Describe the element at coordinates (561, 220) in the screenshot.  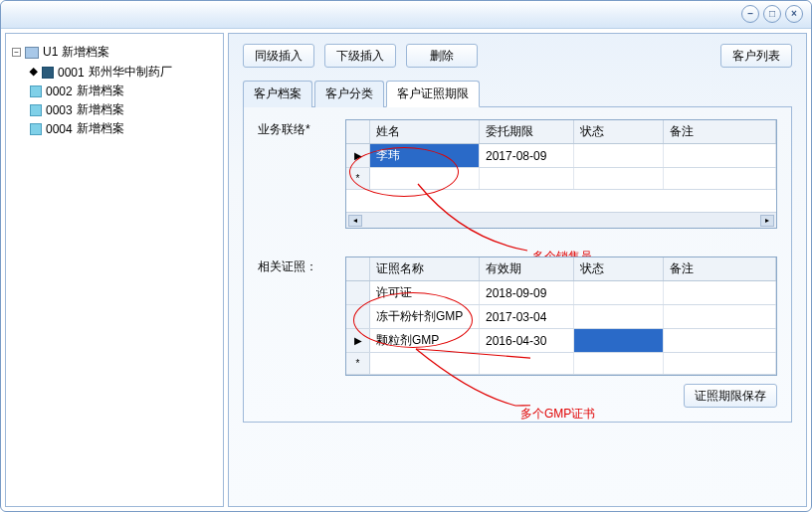
I see `grid-scrollbar: ◂ ▸` at that location.